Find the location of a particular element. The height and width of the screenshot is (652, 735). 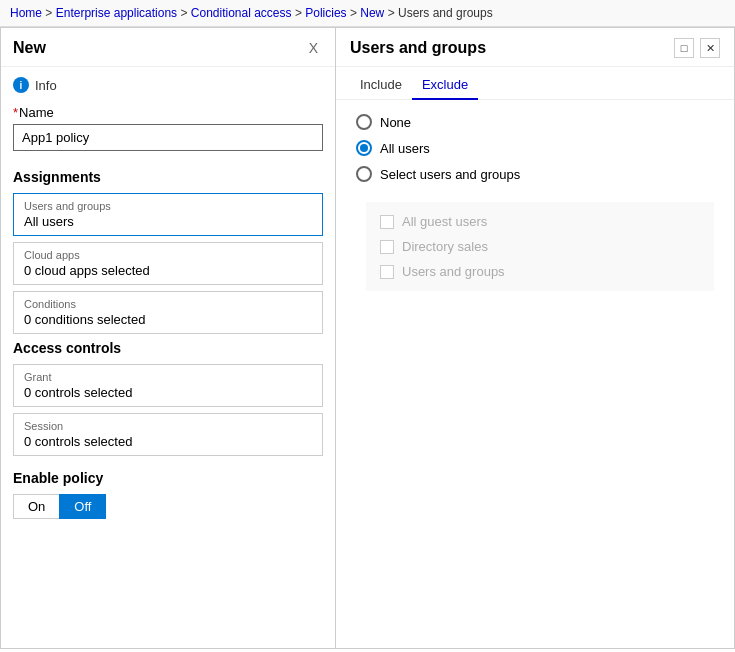

breadcrumb-new: New is located at coordinates (372, 13).